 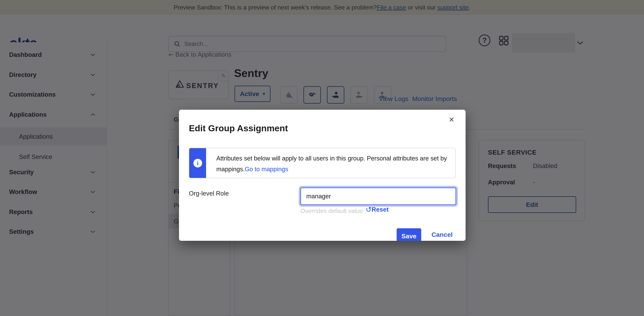 I want to click on modal-title: Edit Group Assignment, so click(x=238, y=128).